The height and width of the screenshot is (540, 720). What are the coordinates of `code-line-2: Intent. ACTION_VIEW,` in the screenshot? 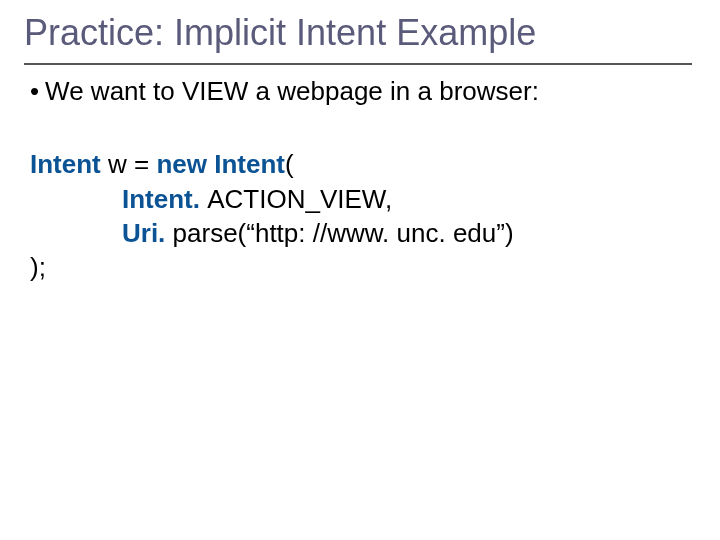 It's located at (407, 199).